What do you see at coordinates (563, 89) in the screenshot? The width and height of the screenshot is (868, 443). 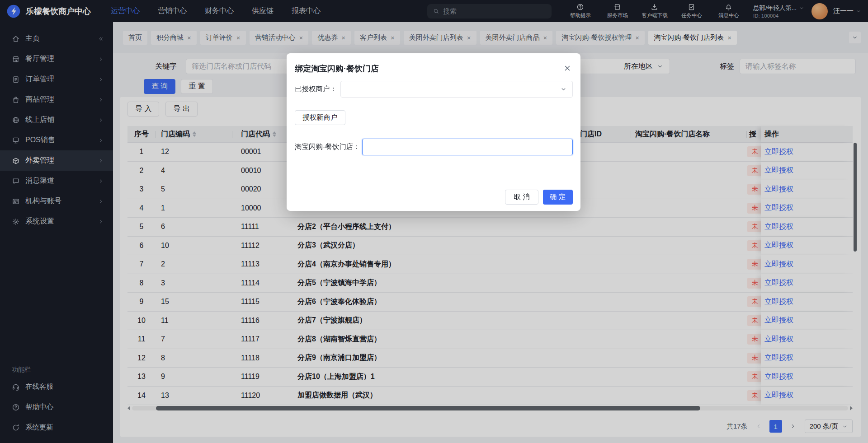 I see `chevron-down-icon` at bounding box center [563, 89].